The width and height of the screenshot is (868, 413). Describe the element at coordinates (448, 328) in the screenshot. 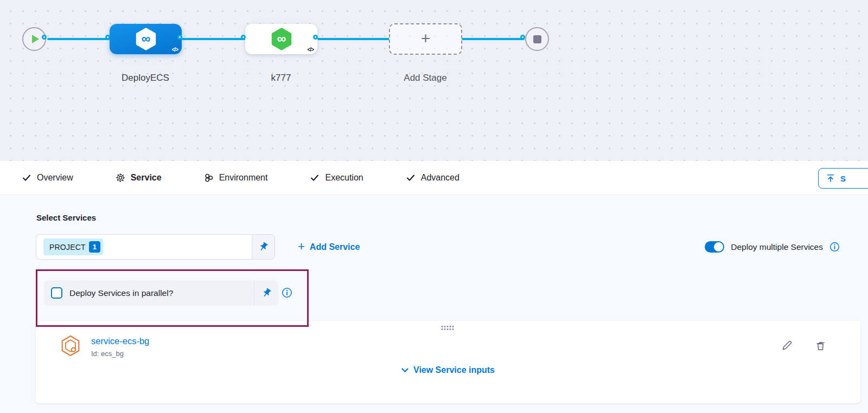

I see `drag-handle-icon` at that location.